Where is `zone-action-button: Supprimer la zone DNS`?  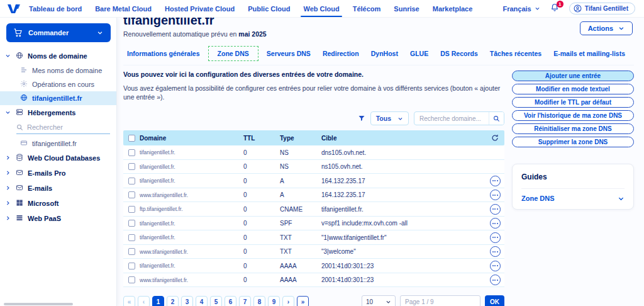
zone-action-button: Supprimer la zone DNS is located at coordinates (573, 142).